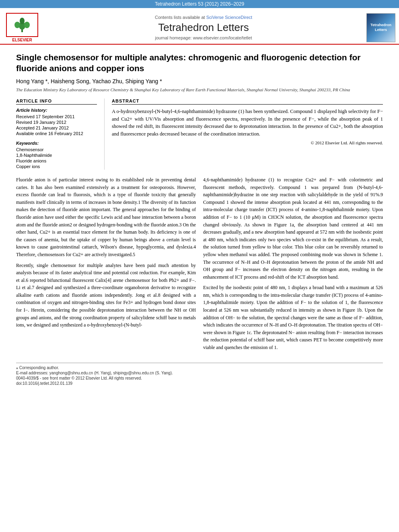 This screenshot has width=399, height=532. What do you see at coordinates (22, 40) in the screenshot?
I see `elsevier-label: ELSEVIER` at bounding box center [22, 40].